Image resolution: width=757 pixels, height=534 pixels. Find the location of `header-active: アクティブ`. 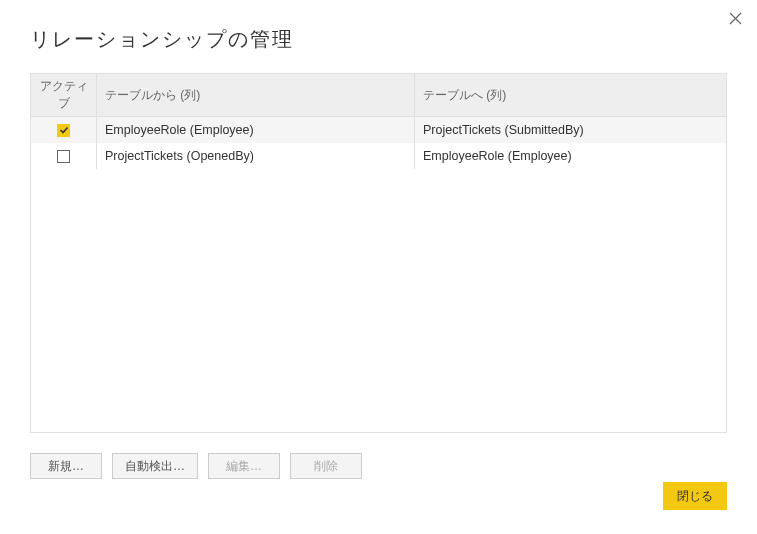

header-active: アクティブ is located at coordinates (64, 96).